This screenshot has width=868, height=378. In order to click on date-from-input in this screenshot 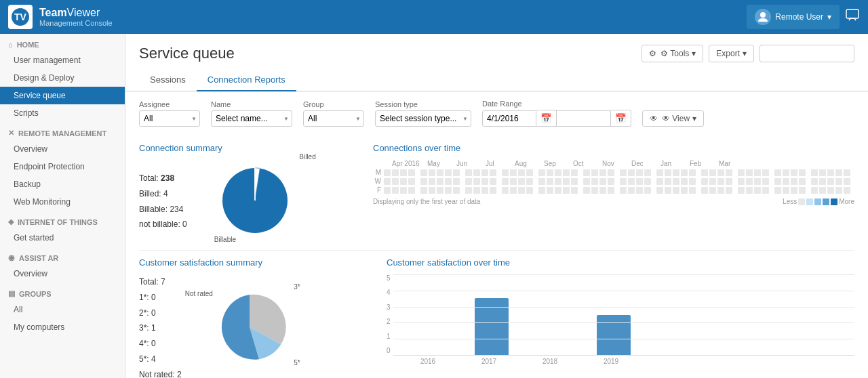, I will do `click(509, 119)`.